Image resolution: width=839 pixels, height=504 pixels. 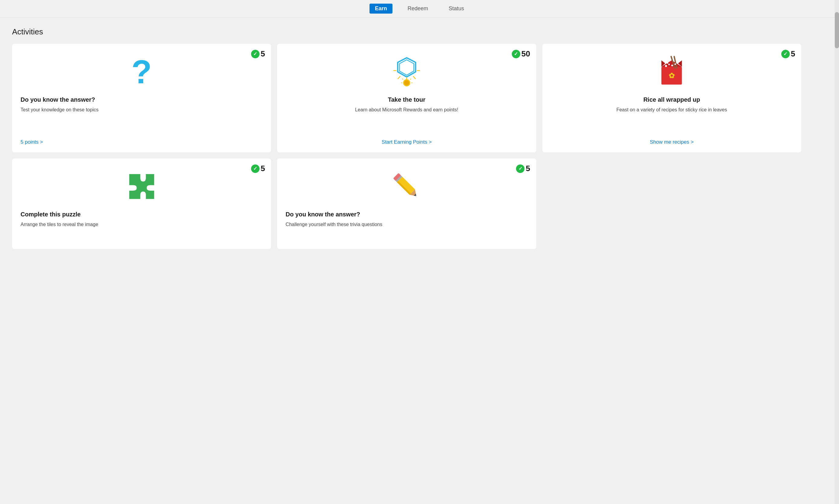 I want to click on card-tour-icon-area, so click(x=407, y=72).